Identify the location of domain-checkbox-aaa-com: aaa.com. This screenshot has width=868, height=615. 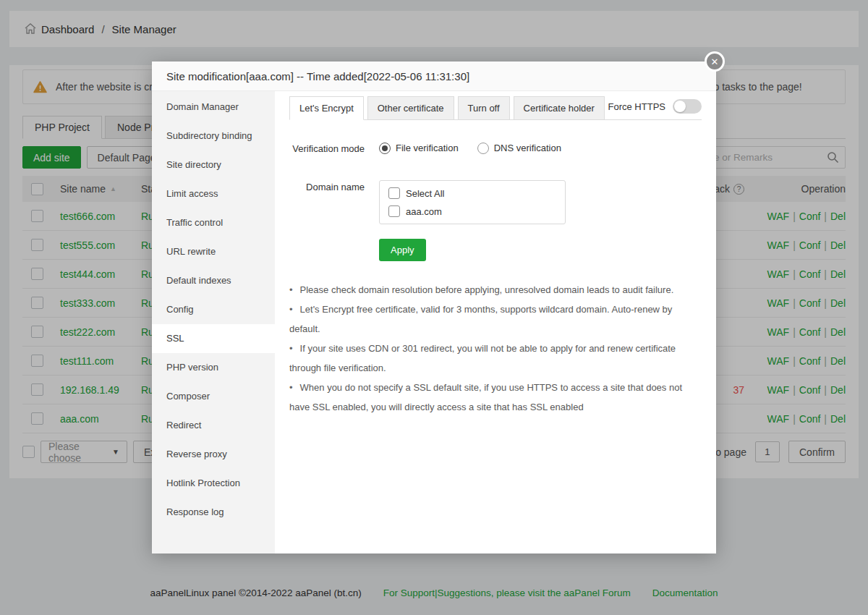
(472, 211).